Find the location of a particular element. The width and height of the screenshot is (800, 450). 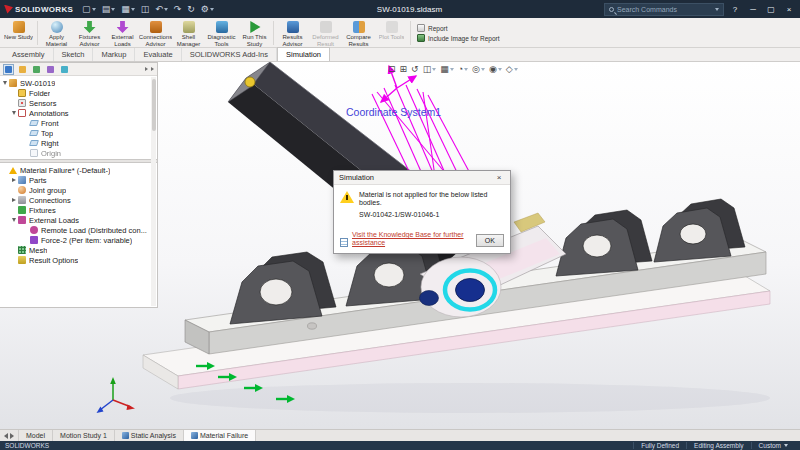

help-button: ? is located at coordinates (735, 10).